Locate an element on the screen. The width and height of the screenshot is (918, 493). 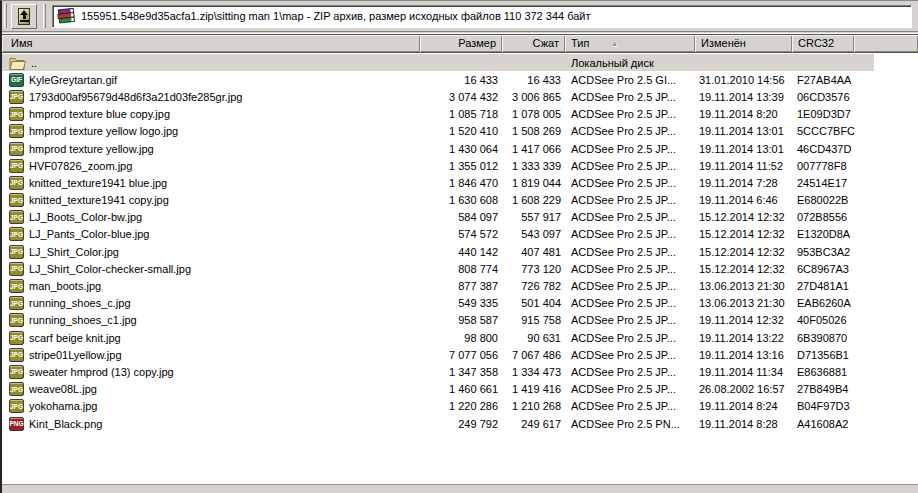
file-size-cell: 584 097 is located at coordinates (461, 217).